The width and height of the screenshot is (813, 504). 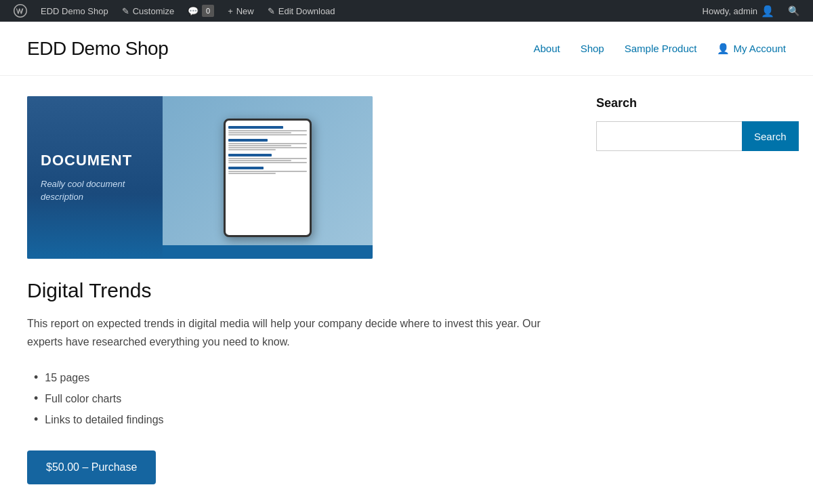 What do you see at coordinates (751, 49) in the screenshot?
I see `nav-my-account: 👤 My Account` at bounding box center [751, 49].